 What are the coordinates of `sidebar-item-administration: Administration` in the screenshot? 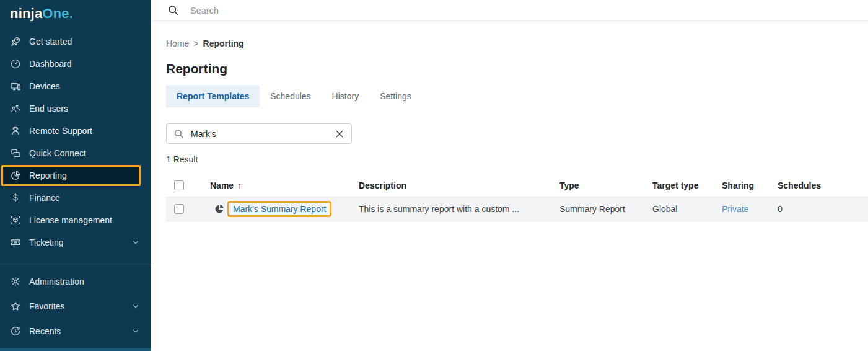 It's located at (76, 282).